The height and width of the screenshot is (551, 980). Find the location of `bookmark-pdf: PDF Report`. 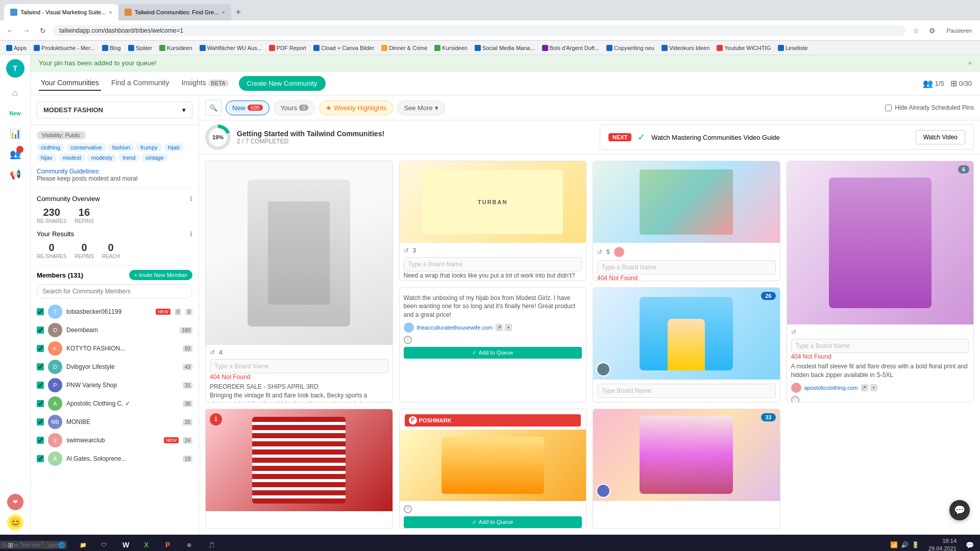

bookmark-pdf: PDF Report is located at coordinates (288, 48).